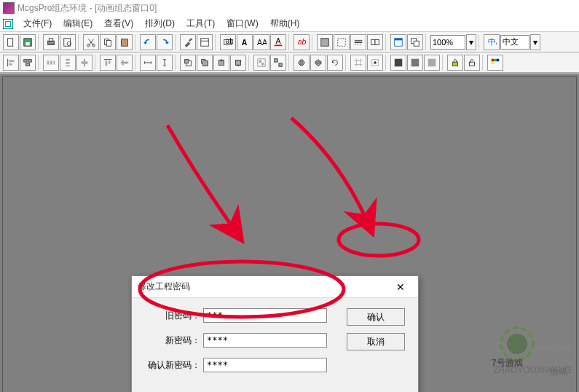 The height and width of the screenshot is (392, 579). What do you see at coordinates (68, 63) in the screenshot?
I see `distribute-v-icon` at bounding box center [68, 63].